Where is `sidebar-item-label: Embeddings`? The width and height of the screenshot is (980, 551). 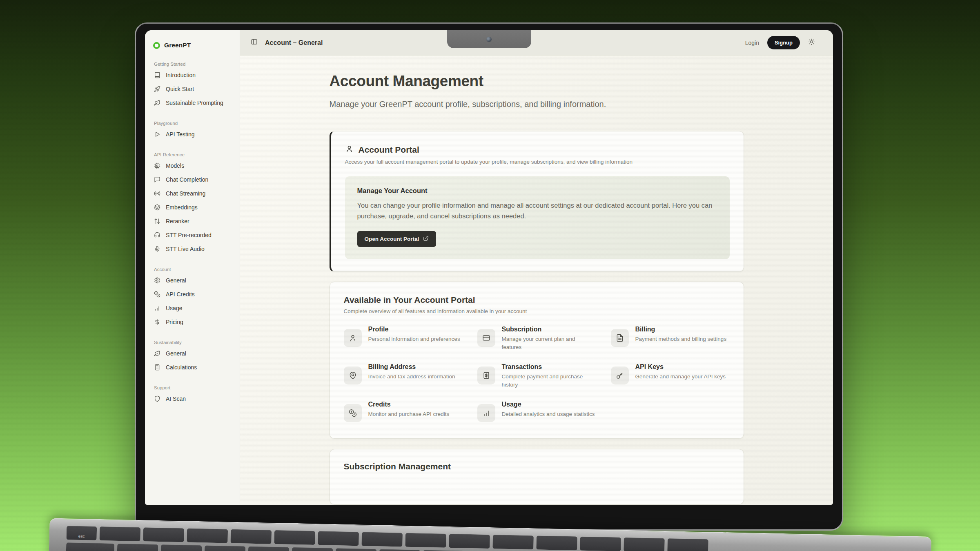 sidebar-item-label: Embeddings is located at coordinates (182, 207).